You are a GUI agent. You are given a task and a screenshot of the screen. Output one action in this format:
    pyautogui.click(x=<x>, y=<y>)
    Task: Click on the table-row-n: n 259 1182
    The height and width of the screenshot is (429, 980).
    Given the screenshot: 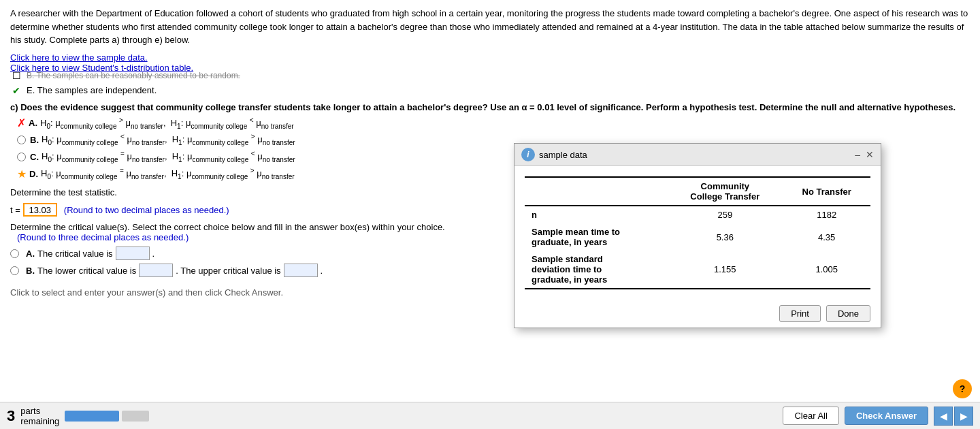 What is the action you would take?
    pyautogui.click(x=698, y=214)
    